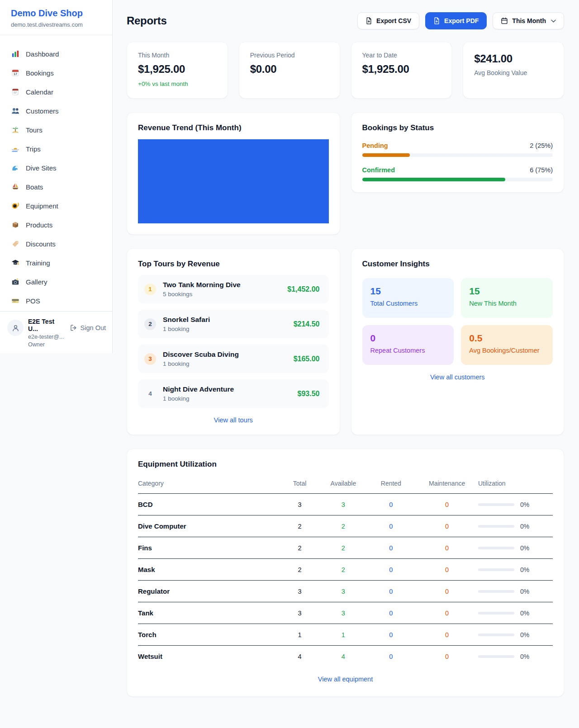 The height and width of the screenshot is (728, 579). Describe the element at coordinates (15, 92) in the screenshot. I see `tear-off-calendar-icon` at that location.